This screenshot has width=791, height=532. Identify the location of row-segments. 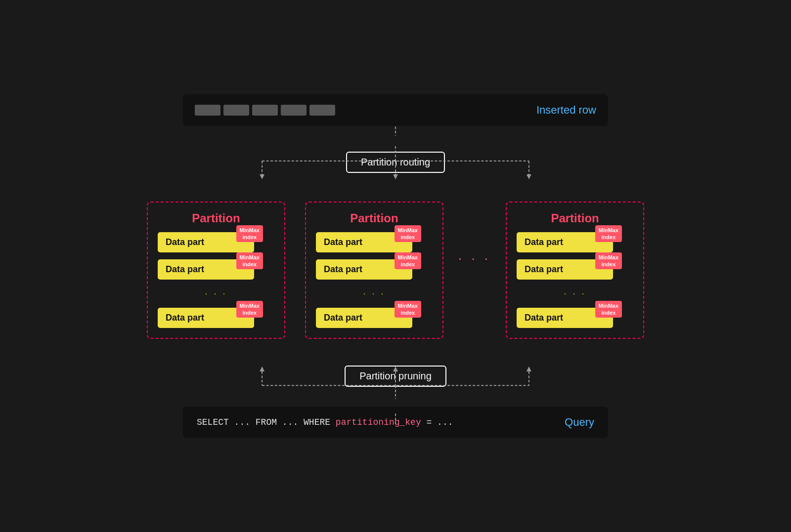
(265, 110).